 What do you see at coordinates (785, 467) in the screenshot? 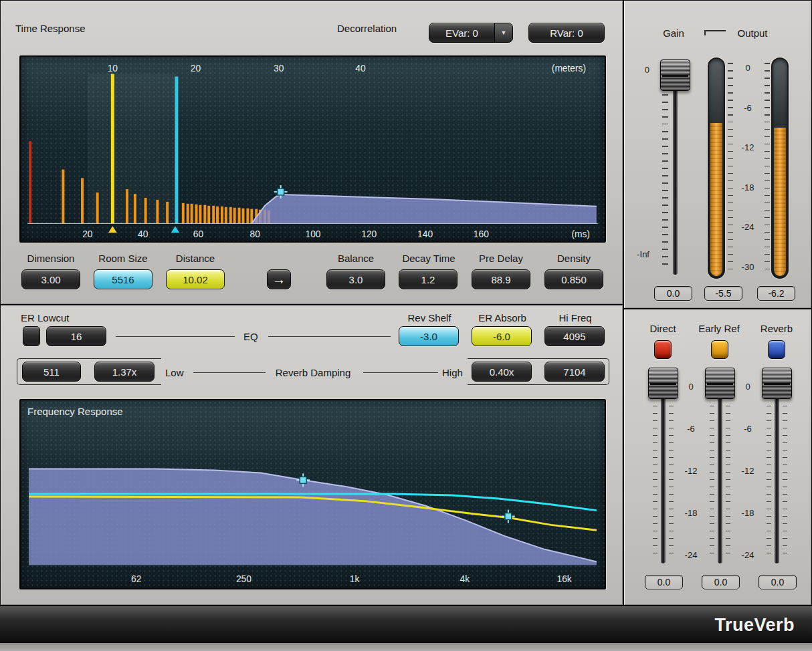
I see `reverb-ticks-right` at bounding box center [785, 467].